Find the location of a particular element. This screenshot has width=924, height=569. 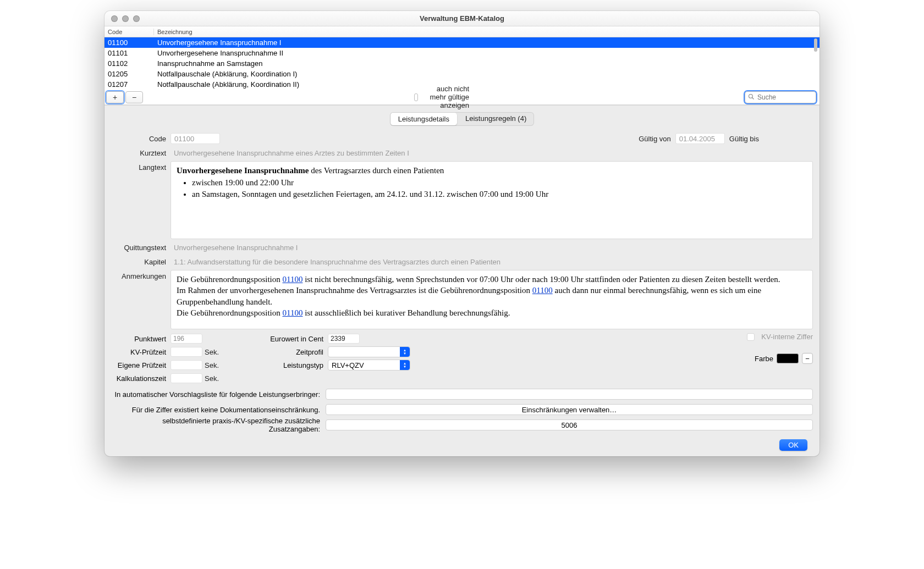

langtext-field: Unvorhergesehene Inanspruchnahme des Ver… is located at coordinates (492, 200).